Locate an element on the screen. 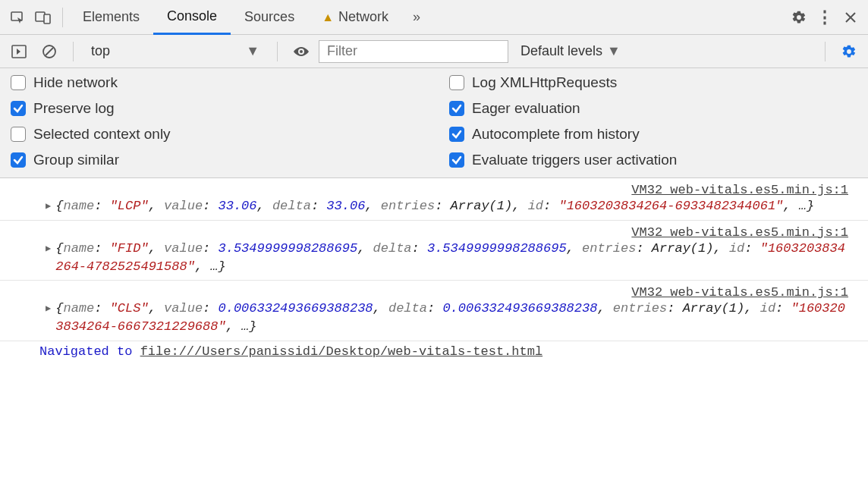 This screenshot has height=493, width=868. tab-sources: Sources is located at coordinates (269, 17).